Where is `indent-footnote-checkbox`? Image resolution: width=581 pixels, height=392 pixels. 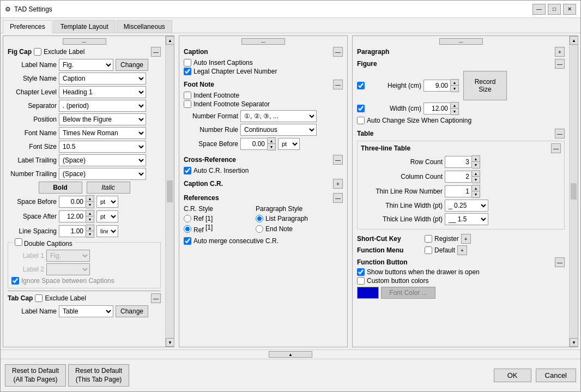
indent-footnote-checkbox is located at coordinates (187, 95).